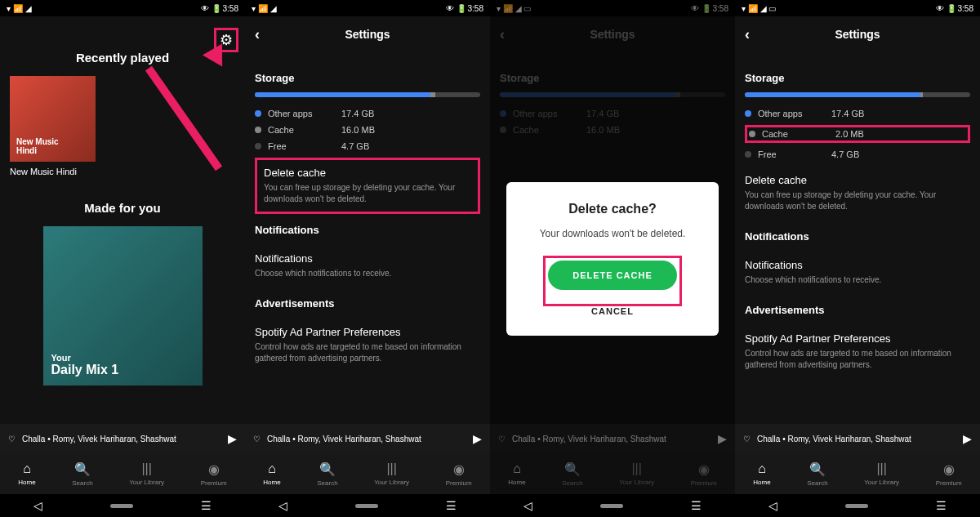 Image resolution: width=980 pixels, height=517 pixels. I want to click on notifications-header: Notifications, so click(368, 230).